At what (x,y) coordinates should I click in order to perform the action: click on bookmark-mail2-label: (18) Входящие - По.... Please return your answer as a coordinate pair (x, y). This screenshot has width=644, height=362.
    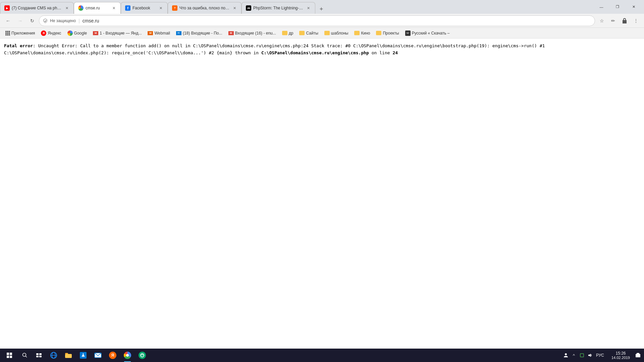
    Looking at the image, I should click on (203, 33).